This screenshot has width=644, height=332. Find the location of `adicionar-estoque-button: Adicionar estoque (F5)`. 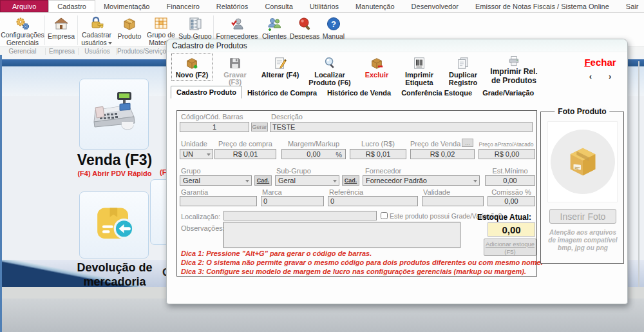

adicionar-estoque-button: Adicionar estoque (F5) is located at coordinates (510, 248).